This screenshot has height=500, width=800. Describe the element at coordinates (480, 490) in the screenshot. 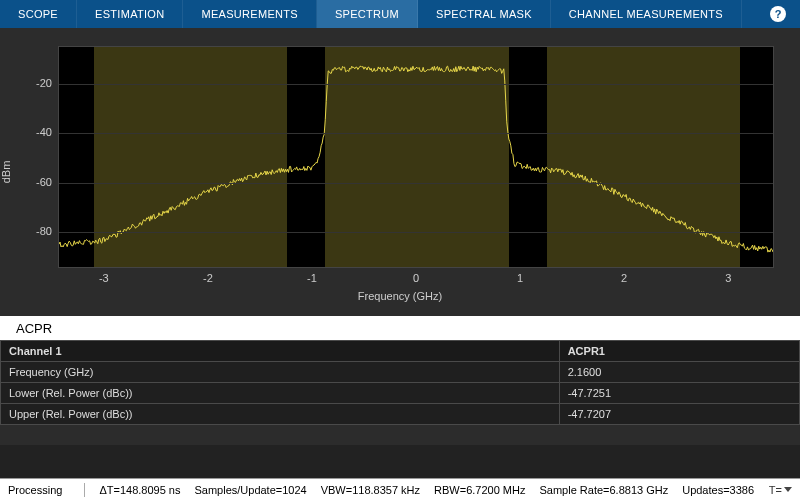

I see `status-rbw: RBW=6.7200 MHz` at that location.